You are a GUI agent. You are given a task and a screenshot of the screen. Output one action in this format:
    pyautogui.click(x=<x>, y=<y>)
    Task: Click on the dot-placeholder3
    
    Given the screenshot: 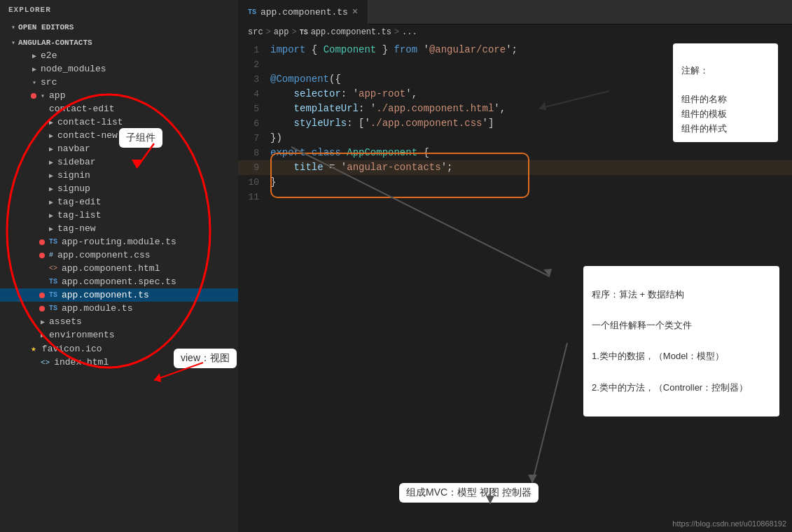 What is the action you would take?
    pyautogui.click(x=25, y=83)
    